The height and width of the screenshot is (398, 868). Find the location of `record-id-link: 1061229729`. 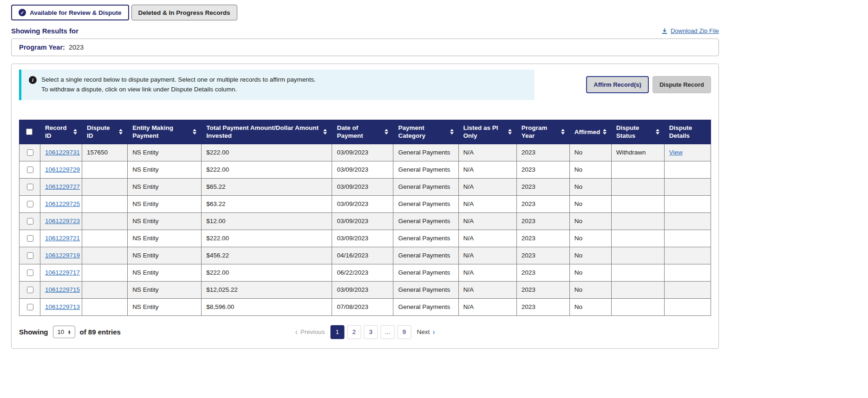

record-id-link: 1061229729 is located at coordinates (62, 170).